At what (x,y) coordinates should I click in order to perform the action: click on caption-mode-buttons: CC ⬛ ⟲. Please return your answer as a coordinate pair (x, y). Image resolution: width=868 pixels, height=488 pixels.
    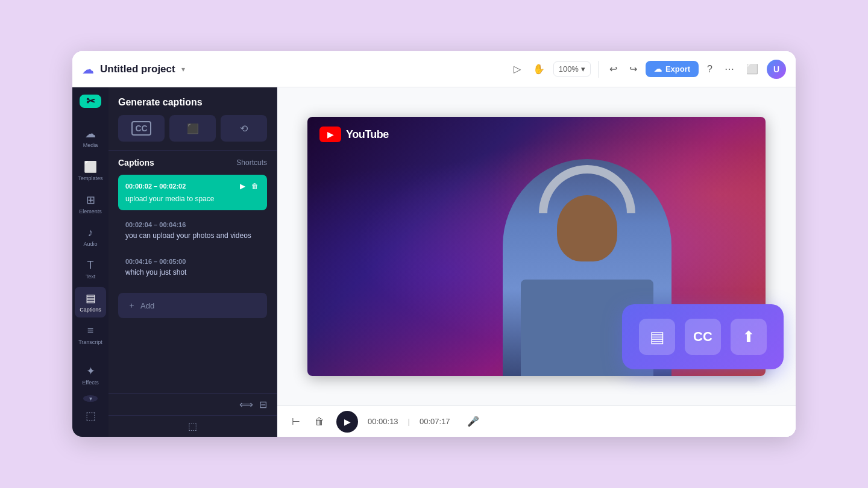
    Looking at the image, I should click on (193, 133).